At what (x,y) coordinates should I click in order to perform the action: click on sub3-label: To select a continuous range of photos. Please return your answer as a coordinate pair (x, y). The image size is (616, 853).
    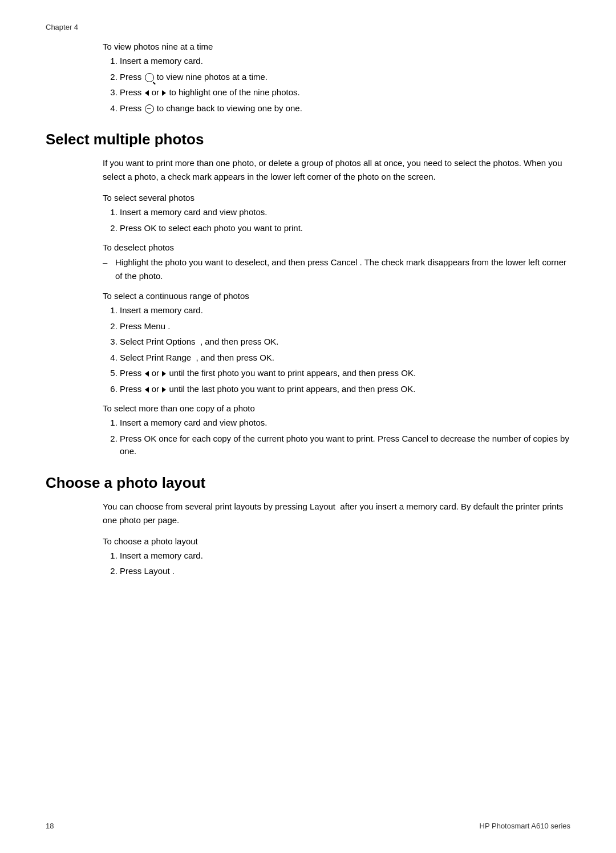
    Looking at the image, I should click on (337, 296).